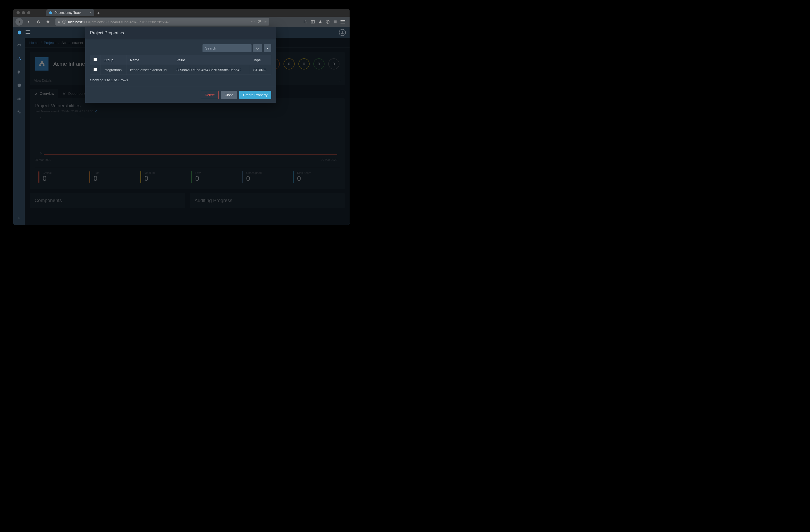 This screenshot has width=810, height=532. I want to click on showing-text: Showing 1 to 1 of 1 rows, so click(181, 80).